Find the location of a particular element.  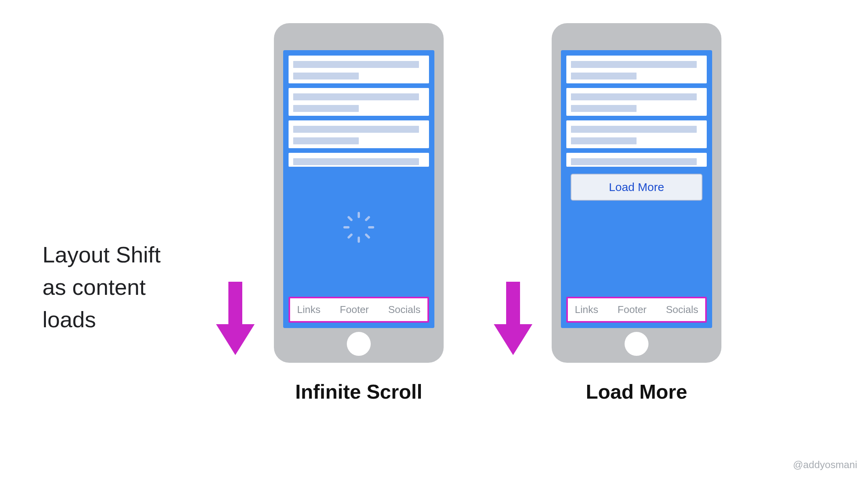

phone-frame: Load More Links Footer Socials is located at coordinates (637, 193).